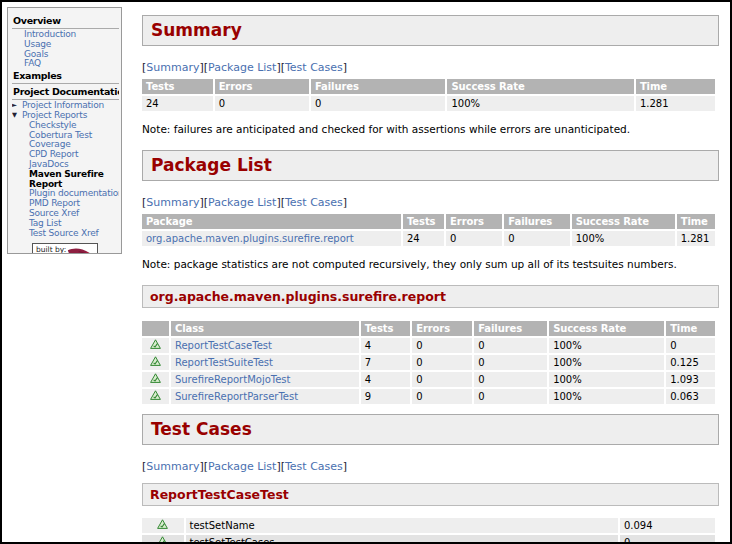 The width and height of the screenshot is (732, 544). Describe the element at coordinates (66, 76) in the screenshot. I see `sidebar-section-examples: Examples` at that location.